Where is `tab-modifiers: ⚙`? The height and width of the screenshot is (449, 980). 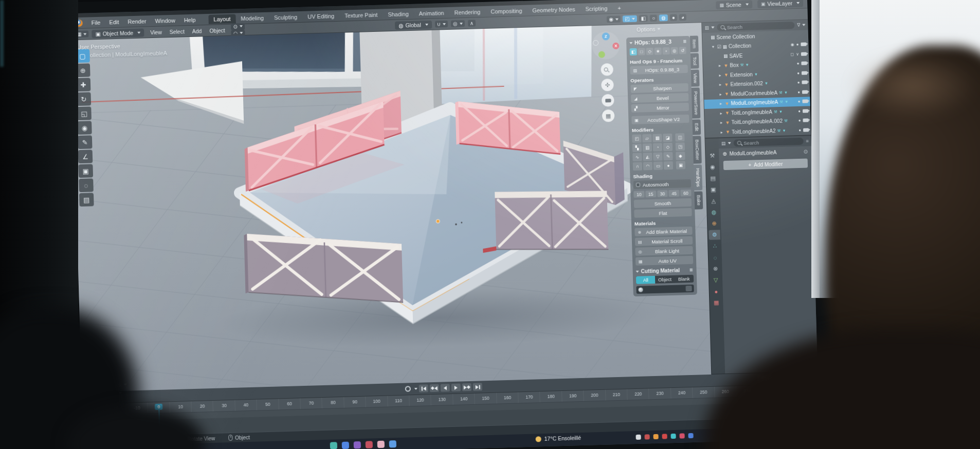 tab-modifiers: ⚙ is located at coordinates (715, 235).